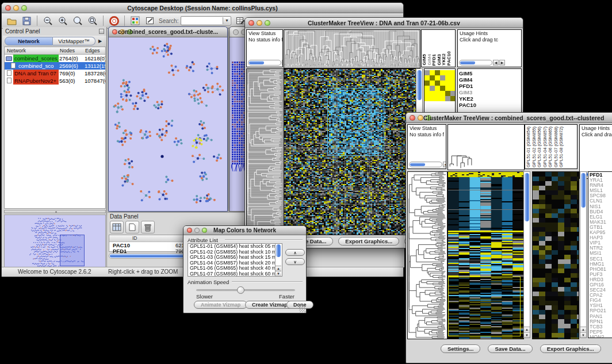  Describe the element at coordinates (101, 31) in the screenshot. I see `float-panel-icon` at that location.